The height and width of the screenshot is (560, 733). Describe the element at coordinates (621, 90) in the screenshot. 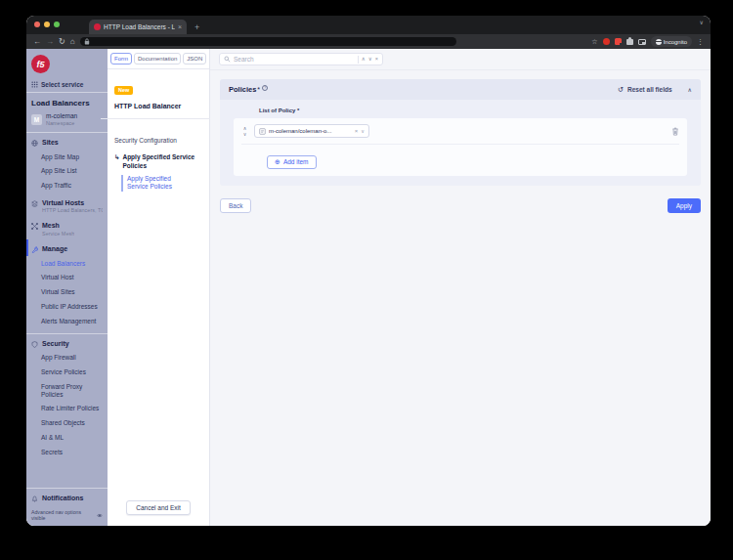

I see `reset-icon: ↺` at that location.